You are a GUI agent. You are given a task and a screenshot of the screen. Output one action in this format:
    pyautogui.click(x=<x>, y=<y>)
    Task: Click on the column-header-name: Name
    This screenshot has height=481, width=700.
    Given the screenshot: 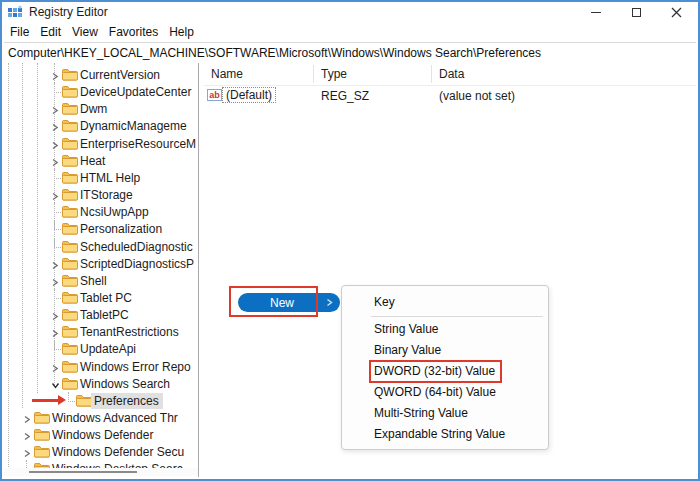 What is the action you would take?
    pyautogui.click(x=227, y=74)
    